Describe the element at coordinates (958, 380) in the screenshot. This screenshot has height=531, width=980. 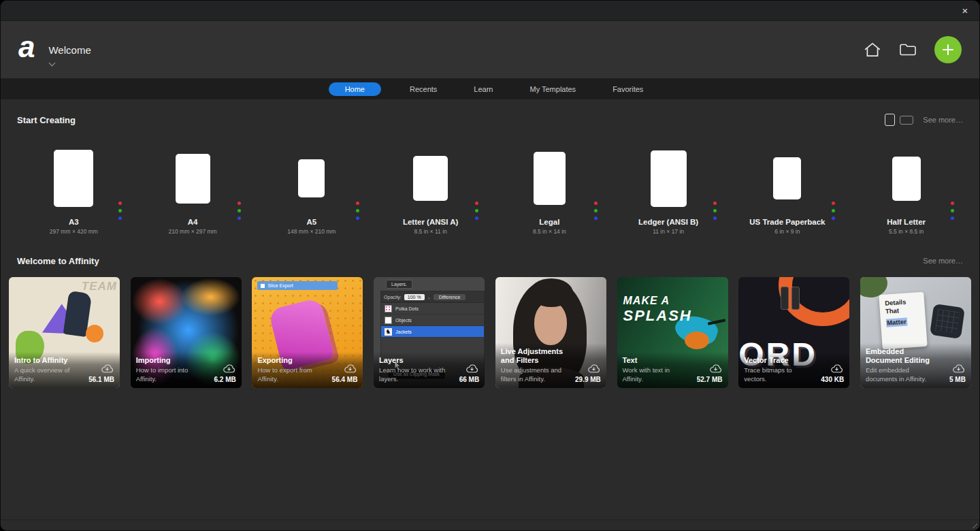
I see `file-size: 5 MB` at that location.